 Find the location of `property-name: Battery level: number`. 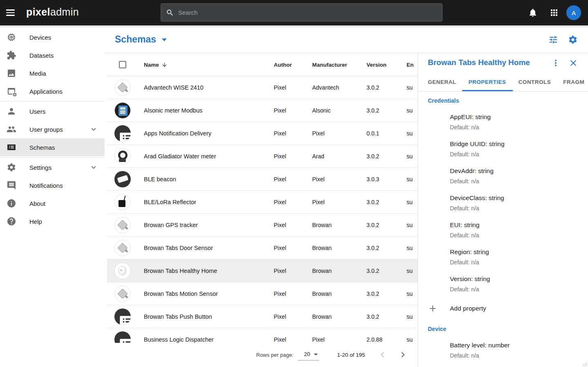

property-name: Battery level: number is located at coordinates (514, 345).